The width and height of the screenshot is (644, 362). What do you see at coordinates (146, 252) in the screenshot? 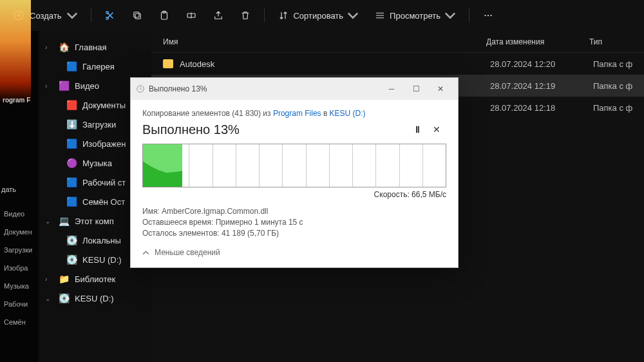
I see `chevron-up-icon` at bounding box center [146, 252].